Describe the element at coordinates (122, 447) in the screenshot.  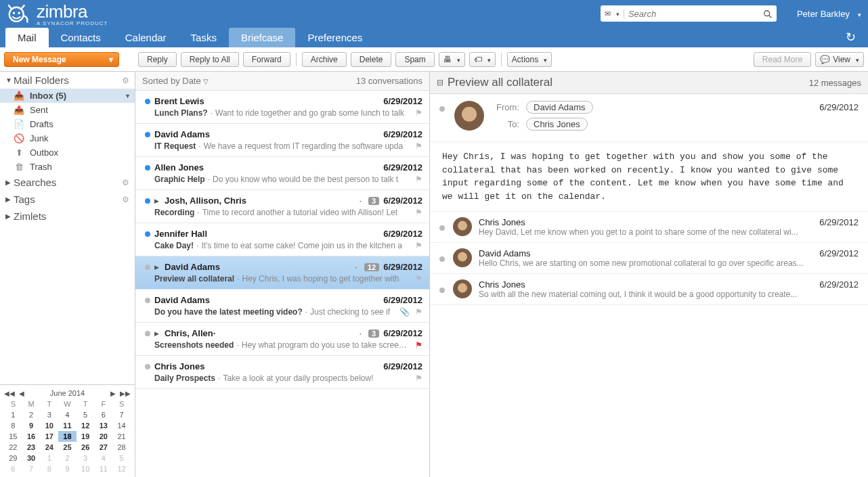
I see `cal-day: 28` at that location.